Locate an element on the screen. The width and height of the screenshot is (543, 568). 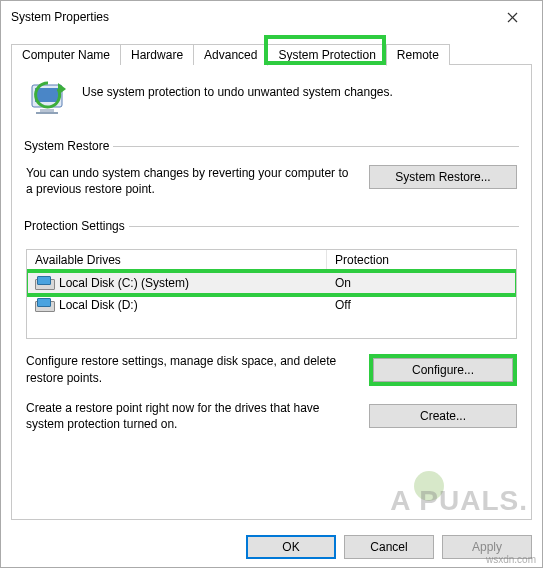
close-icon is located at coordinates (512, 18).